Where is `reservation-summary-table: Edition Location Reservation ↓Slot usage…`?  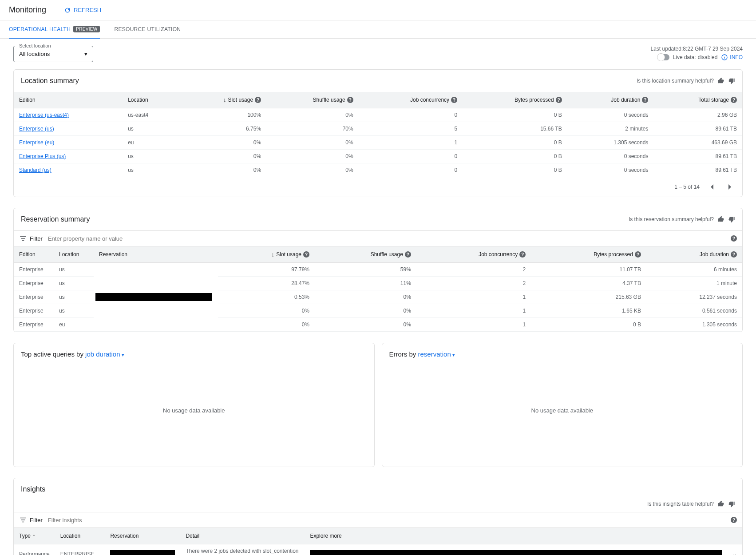 reservation-summary-table: Edition Location Reservation ↓Slot usage… is located at coordinates (378, 289).